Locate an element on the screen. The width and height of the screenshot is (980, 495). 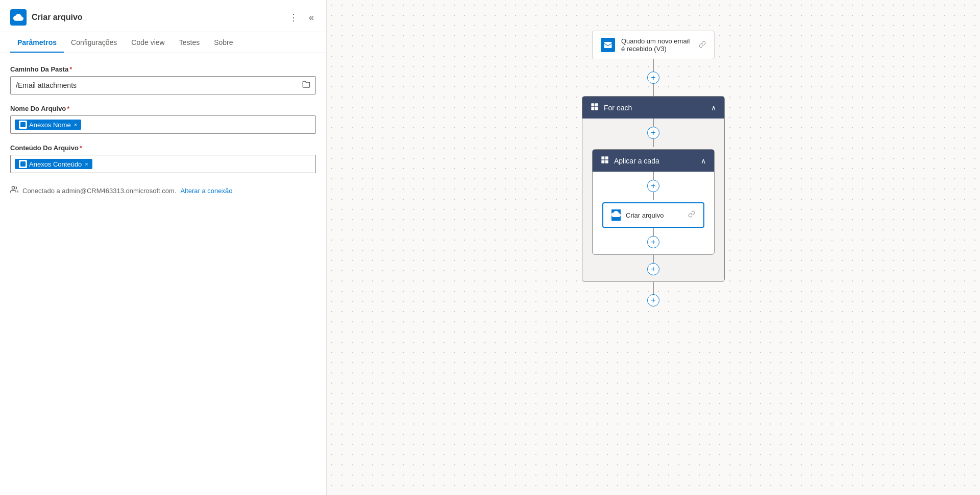
chevron-foreach: ∧ is located at coordinates (714, 108).